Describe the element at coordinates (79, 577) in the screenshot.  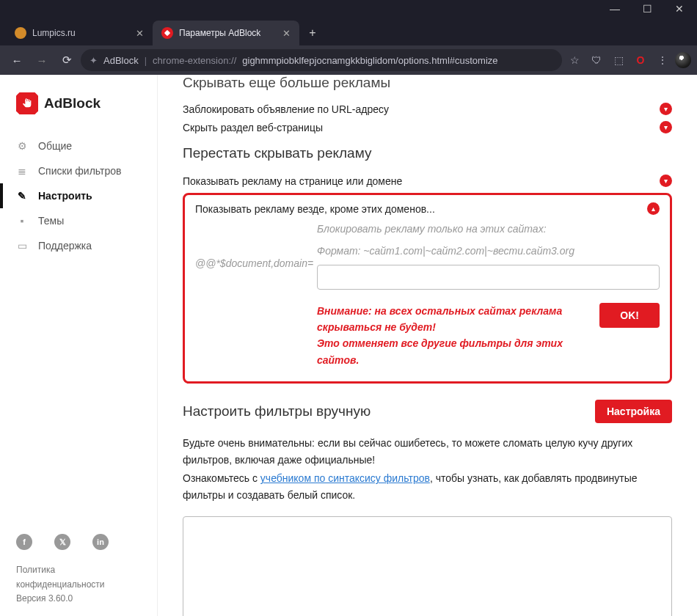
I see `privacy-link: Политика конфиденциальности` at that location.